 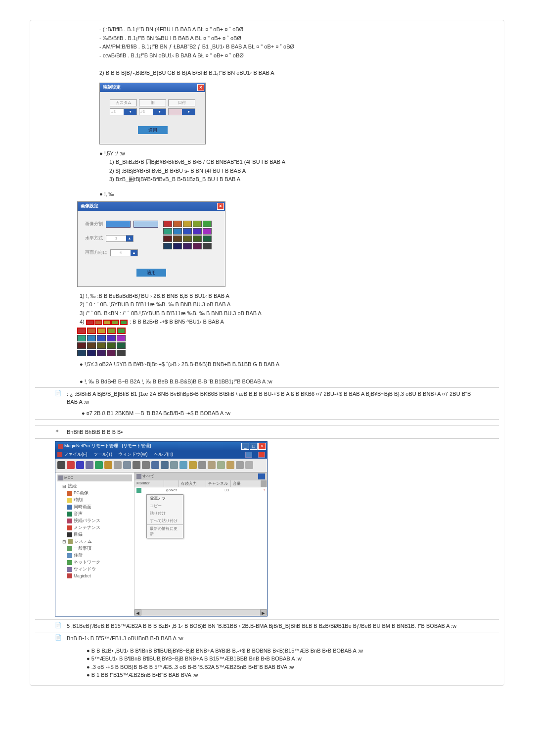 What do you see at coordinates (95, 556) in the screenshot?
I see `tree-item: 住所` at bounding box center [95, 556].